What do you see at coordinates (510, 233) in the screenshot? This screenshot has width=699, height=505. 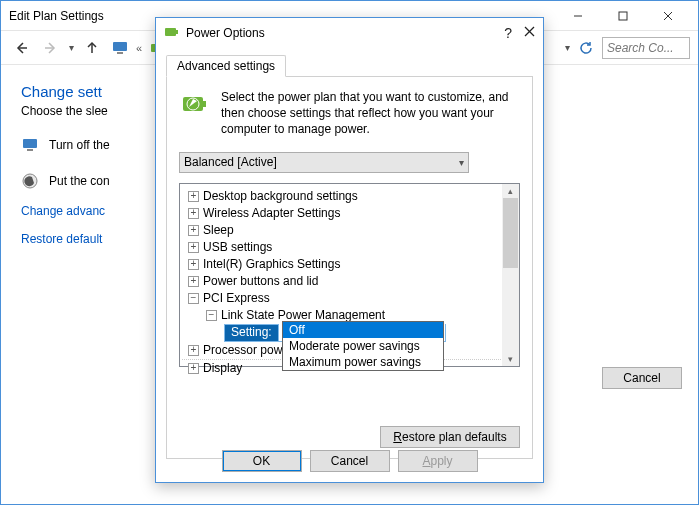 I see `scroll-thumb` at bounding box center [510, 233].